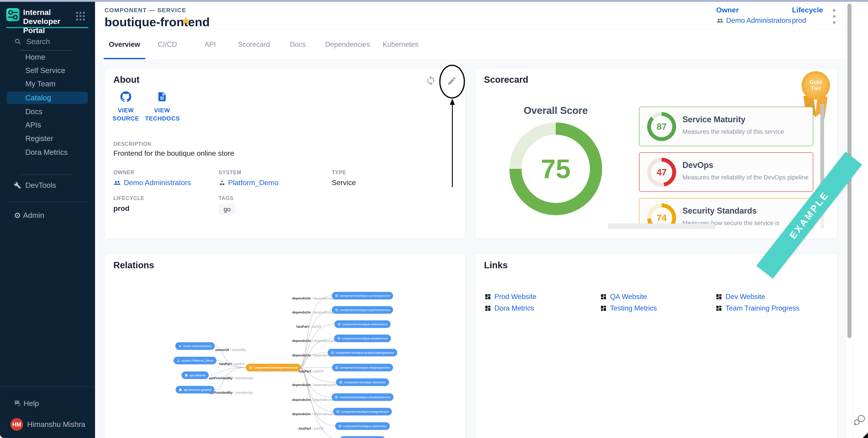  What do you see at coordinates (126, 107) in the screenshot?
I see `view-source-link: VIEW SOURCE` at bounding box center [126, 107].